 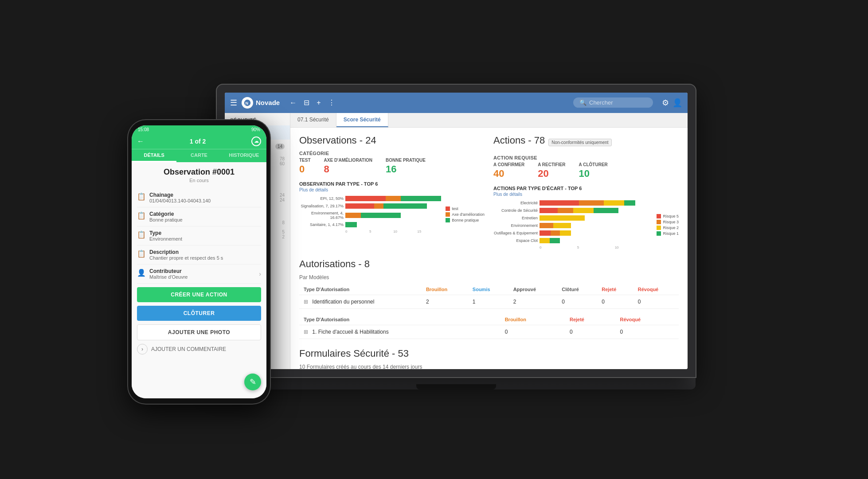 What do you see at coordinates (321, 199) in the screenshot?
I see `bar-label-epi: EPI, 12, 50%` at bounding box center [321, 199].